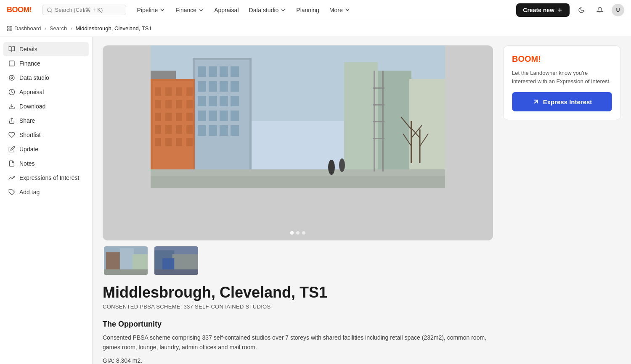 The image size is (631, 364). I want to click on sidebar-item-data-studio: Data studio, so click(46, 78).